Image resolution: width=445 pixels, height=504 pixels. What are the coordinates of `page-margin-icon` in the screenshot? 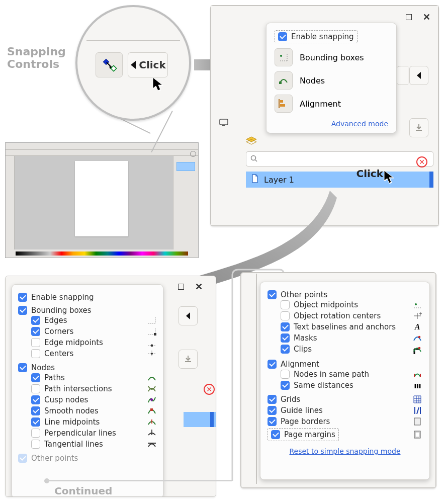 It's located at (417, 435).